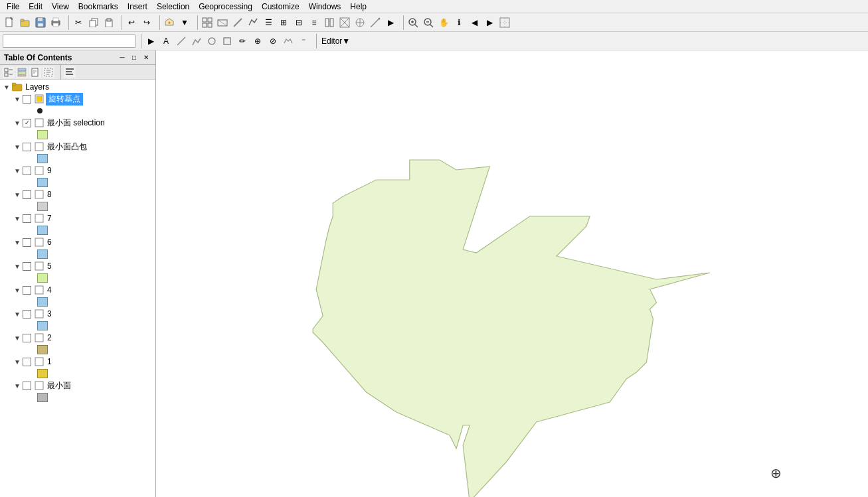  I want to click on layer-7-check, so click(27, 219).